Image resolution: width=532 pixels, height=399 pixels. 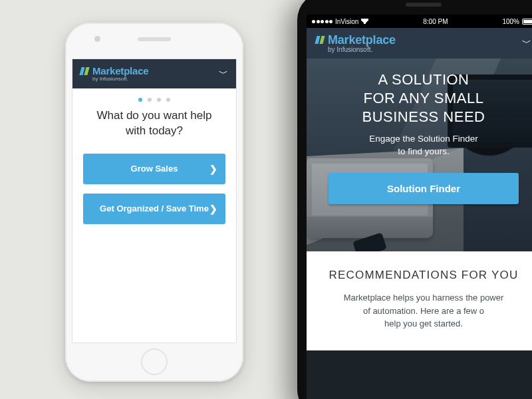 I want to click on option-grow-sales: Grow Sales ❯, so click(x=154, y=169).